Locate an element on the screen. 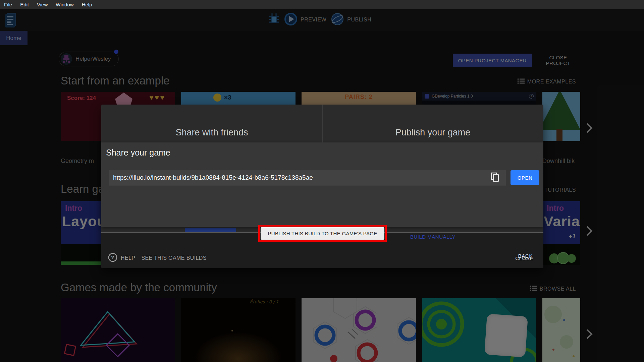  panel-title: Share your game is located at coordinates (138, 153).